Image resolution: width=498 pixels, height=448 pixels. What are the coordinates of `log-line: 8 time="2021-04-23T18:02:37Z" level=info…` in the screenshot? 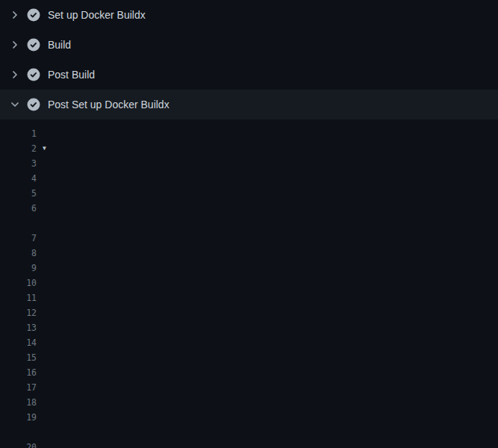 It's located at (249, 253).